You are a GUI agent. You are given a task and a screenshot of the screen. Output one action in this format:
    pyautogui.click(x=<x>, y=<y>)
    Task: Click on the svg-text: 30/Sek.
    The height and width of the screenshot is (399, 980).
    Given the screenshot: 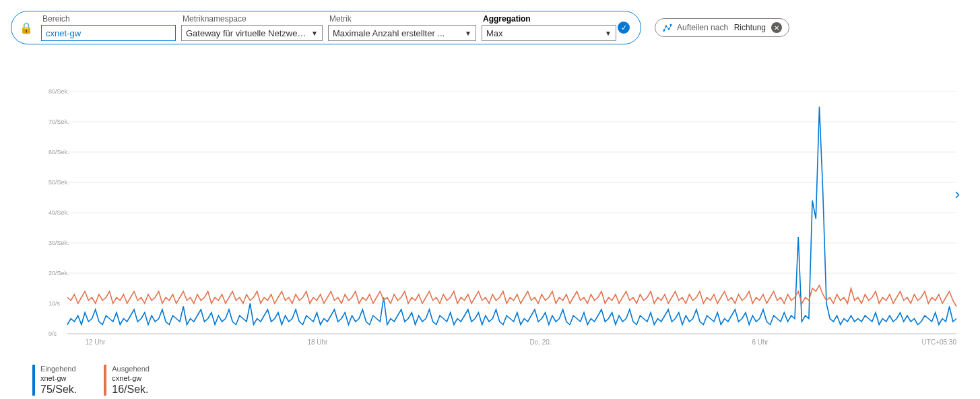 What is the action you would take?
    pyautogui.click(x=59, y=243)
    